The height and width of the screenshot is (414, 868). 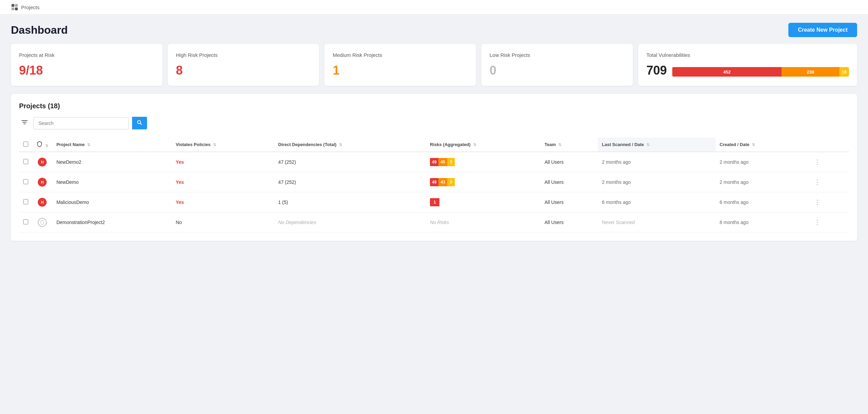 I want to click on risks-cell: 49 45 3, so click(x=483, y=162).